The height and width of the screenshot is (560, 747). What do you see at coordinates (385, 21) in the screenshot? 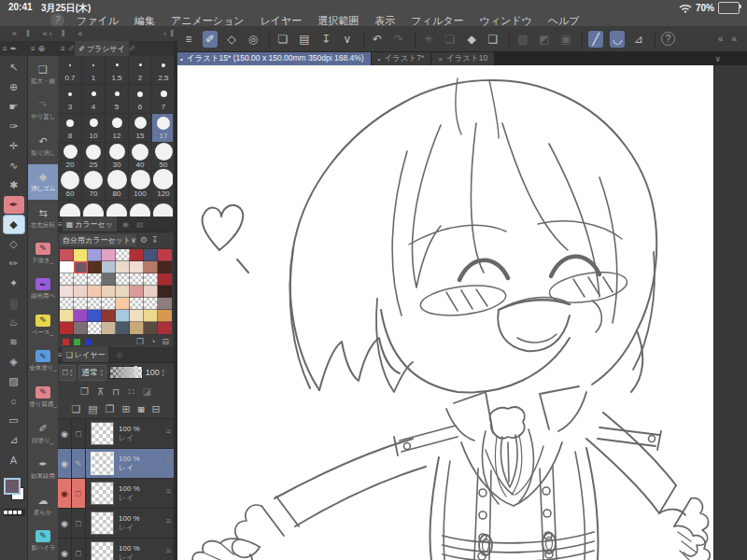
I see `menu-item: 表示` at bounding box center [385, 21].